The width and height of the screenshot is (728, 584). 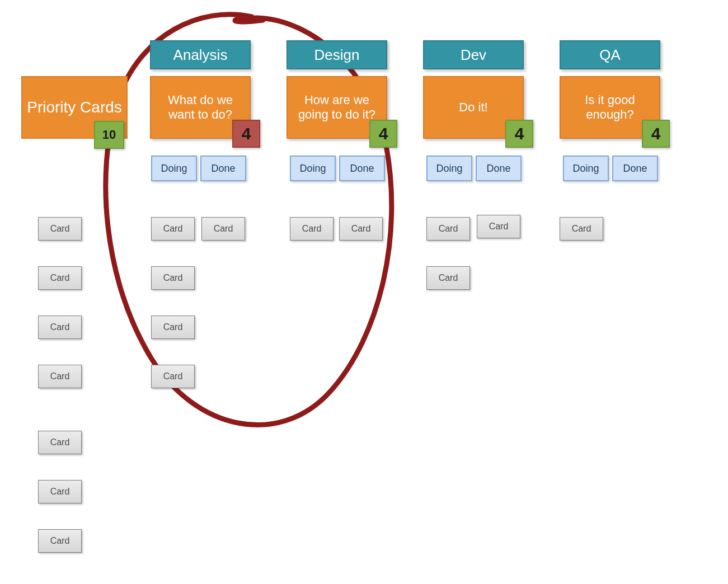 I want to click on subcolumn-done-analysis: Done, so click(x=223, y=168).